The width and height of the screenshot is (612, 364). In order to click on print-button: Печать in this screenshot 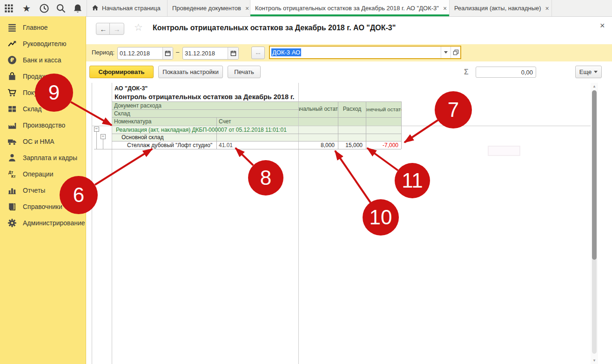, I will do `click(244, 72)`.